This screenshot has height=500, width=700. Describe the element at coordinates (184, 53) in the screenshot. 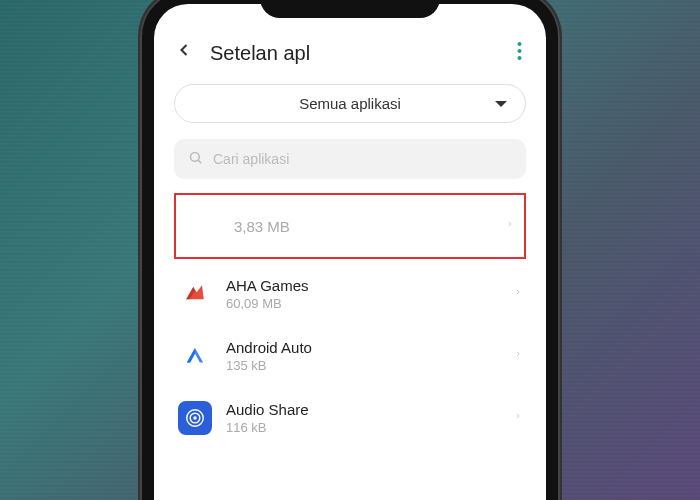

I see `back-icon` at that location.